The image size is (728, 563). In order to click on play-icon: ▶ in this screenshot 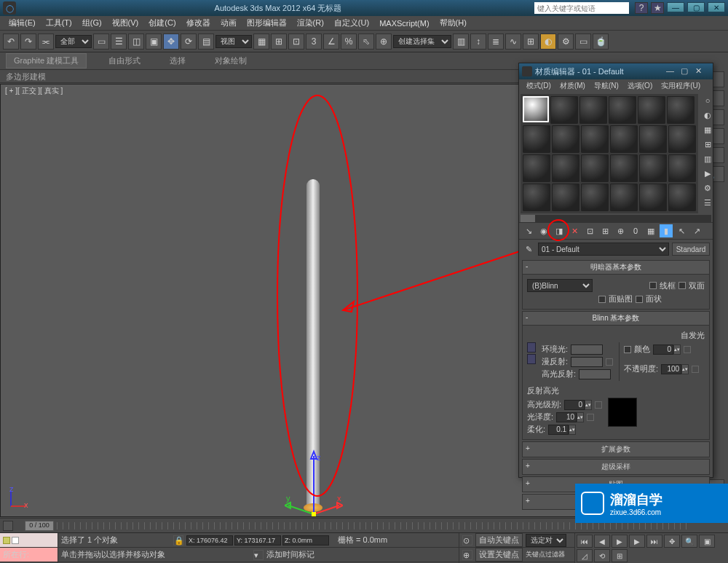, I will do `click(620, 541)`.